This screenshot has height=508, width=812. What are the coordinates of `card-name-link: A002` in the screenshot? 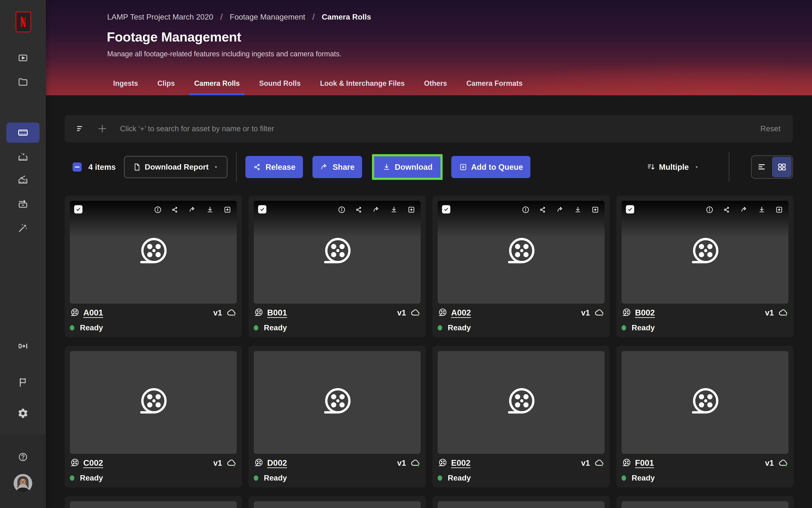 It's located at (461, 313).